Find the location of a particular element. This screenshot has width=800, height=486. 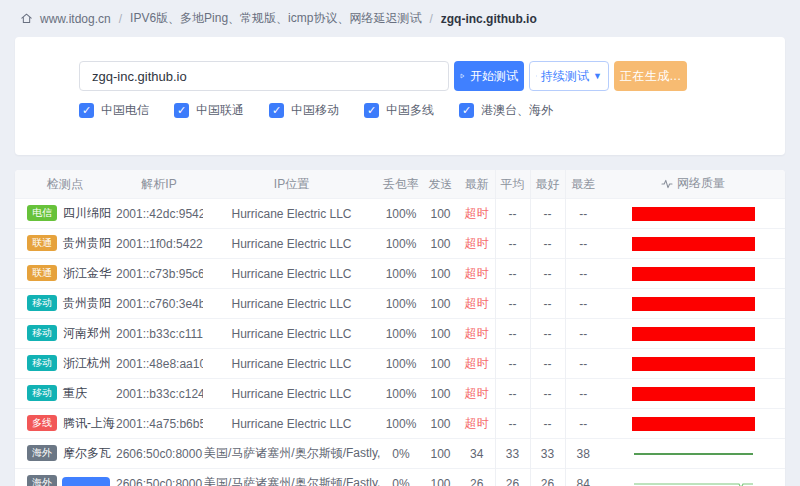

start-test-button: 开始测试 is located at coordinates (489, 76).